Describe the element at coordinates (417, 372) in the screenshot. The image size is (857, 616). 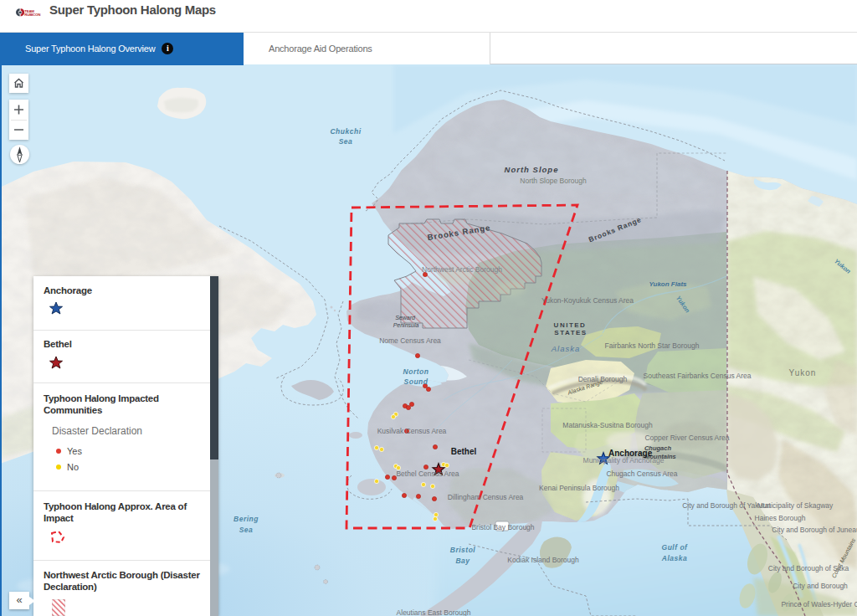
I see `svg-text: Norton` at that location.